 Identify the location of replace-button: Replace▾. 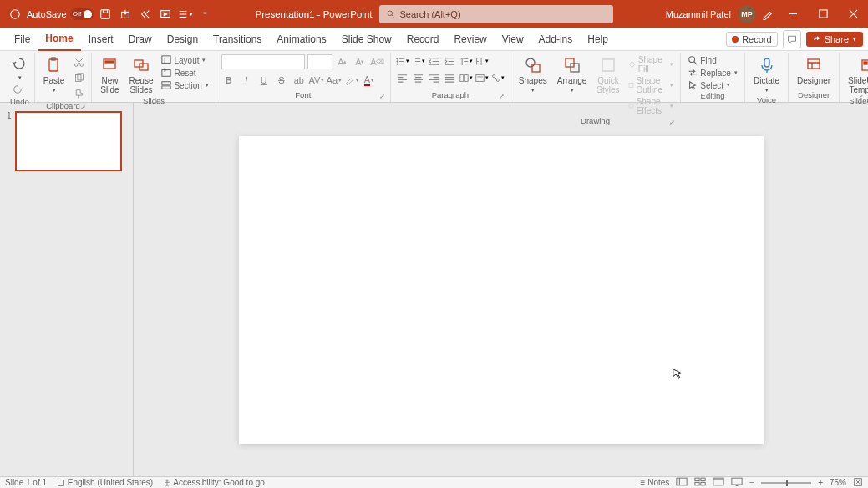
(713, 73).